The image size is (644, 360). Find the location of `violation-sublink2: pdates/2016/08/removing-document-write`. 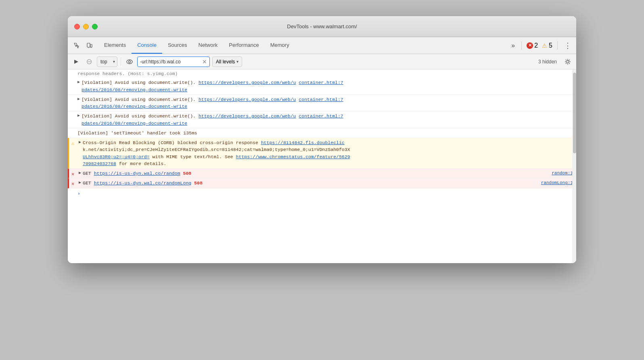

violation-sublink2: pdates/2016/08/removing-document-write is located at coordinates (134, 107).